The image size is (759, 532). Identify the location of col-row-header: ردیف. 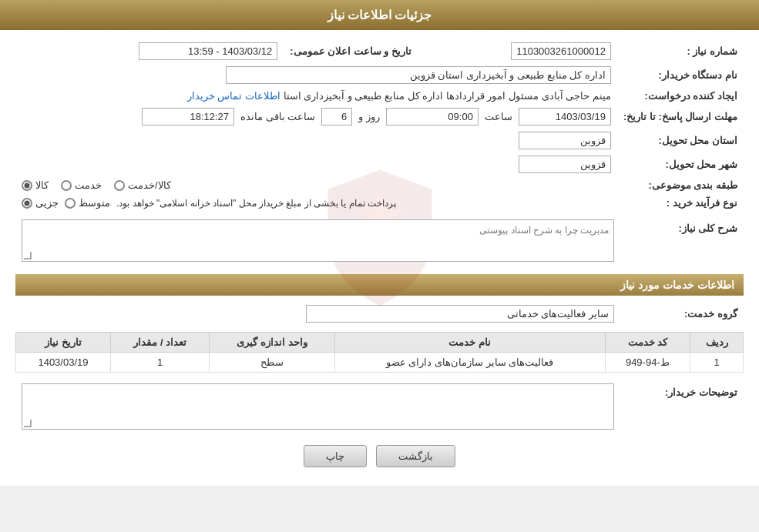
(717, 343).